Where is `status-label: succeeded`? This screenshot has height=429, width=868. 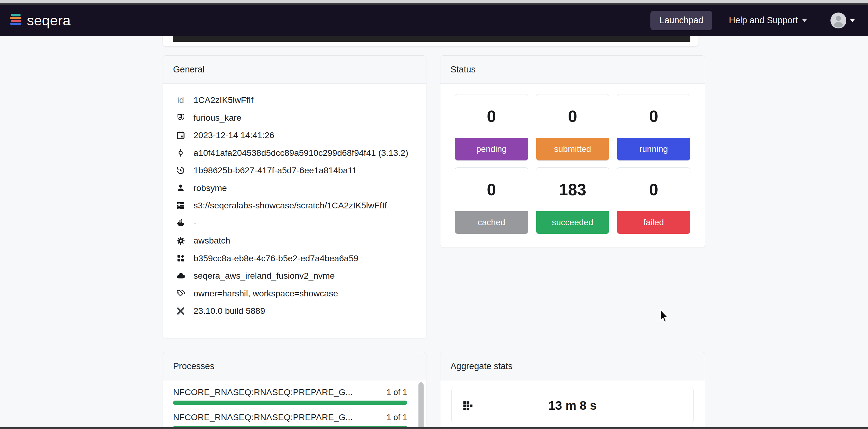 status-label: succeeded is located at coordinates (573, 223).